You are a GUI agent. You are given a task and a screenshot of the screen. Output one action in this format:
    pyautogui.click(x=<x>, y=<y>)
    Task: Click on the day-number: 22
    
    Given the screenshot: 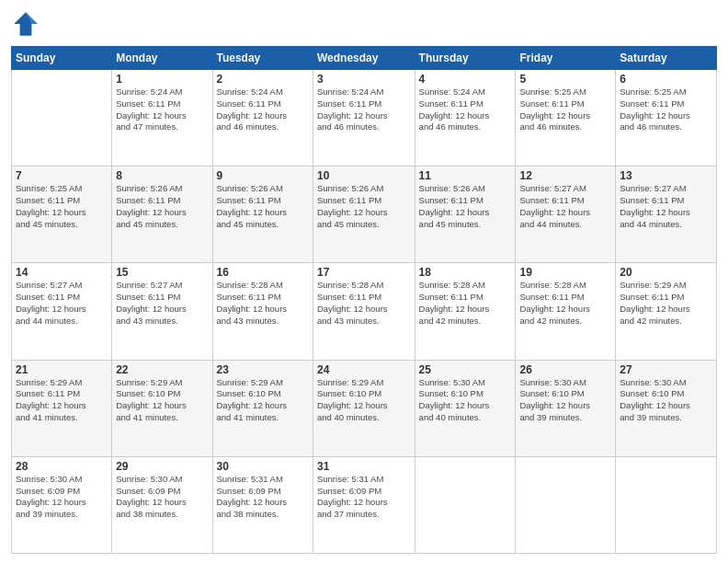 What is the action you would take?
    pyautogui.click(x=162, y=370)
    